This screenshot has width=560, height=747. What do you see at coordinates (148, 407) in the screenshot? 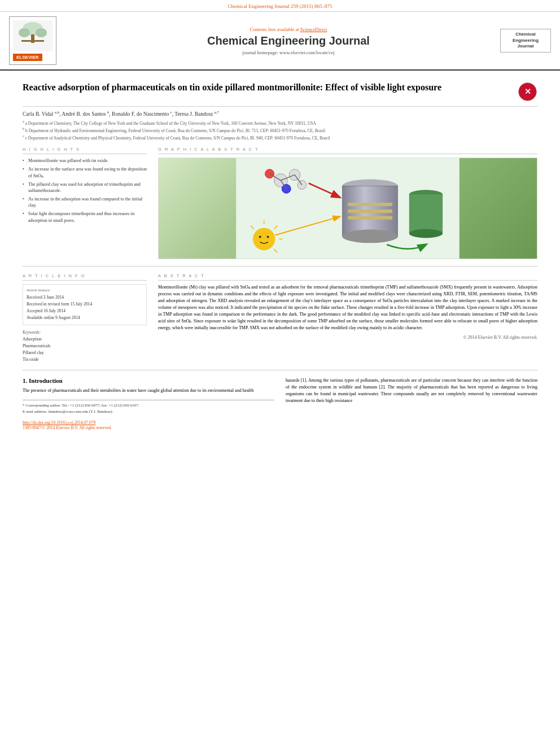
I see `footnote-section: * Corresponding author. Tel.: +1 (212) 6…` at bounding box center [148, 407].